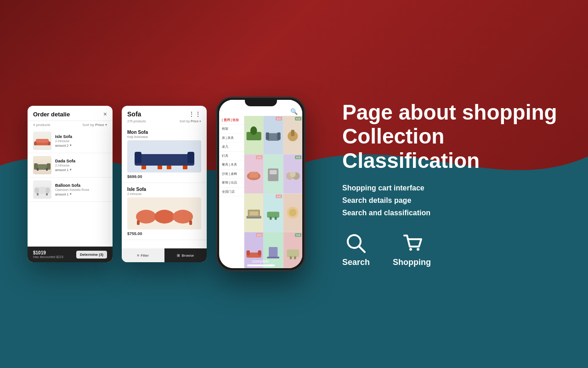 This screenshot has width=588, height=368. Describe the element at coordinates (70, 166) in the screenshot. I see `order-item: Dada Sofa 2-Inhouse amount 1 ▾` at that location.